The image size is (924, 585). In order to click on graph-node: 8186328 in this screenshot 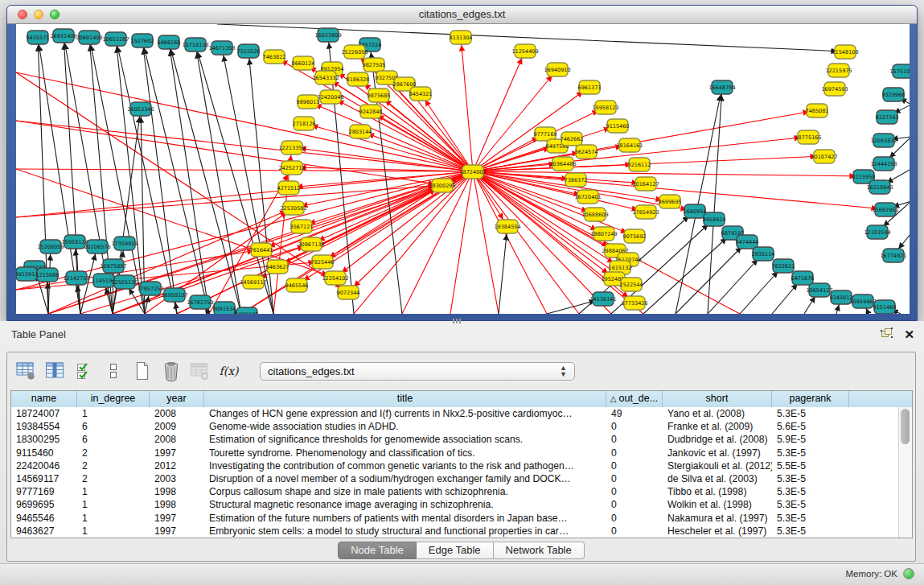, I will do `click(359, 79)`.